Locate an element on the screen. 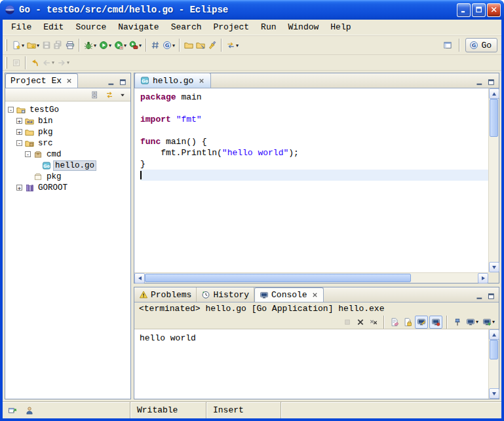  console-vertical-scrollbar is located at coordinates (494, 364).